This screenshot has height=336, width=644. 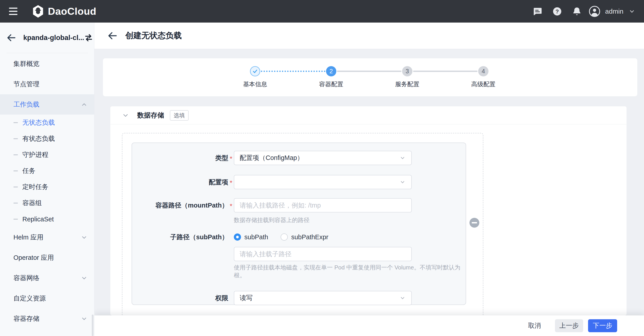 I want to click on sidebar-item-label: 工作负载, so click(x=26, y=105).